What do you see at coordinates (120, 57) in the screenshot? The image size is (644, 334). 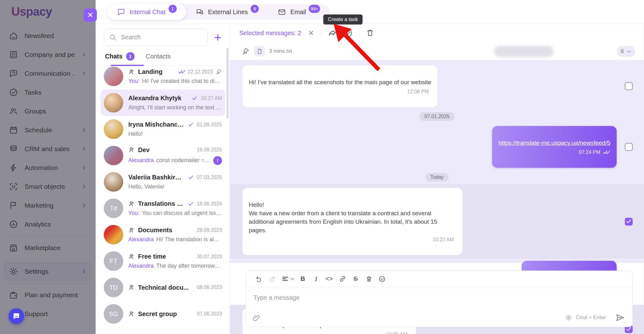 I see `tab-chats: Chats 1` at bounding box center [120, 57].